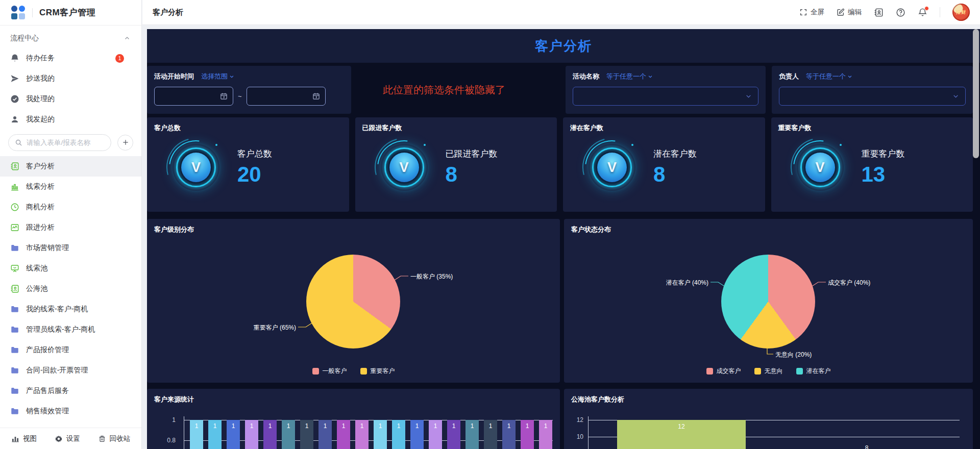 Image resolution: width=980 pixels, height=449 pixels. What do you see at coordinates (371, 435) in the screenshot?
I see `bar-series: 11111111111111111111` at bounding box center [371, 435].